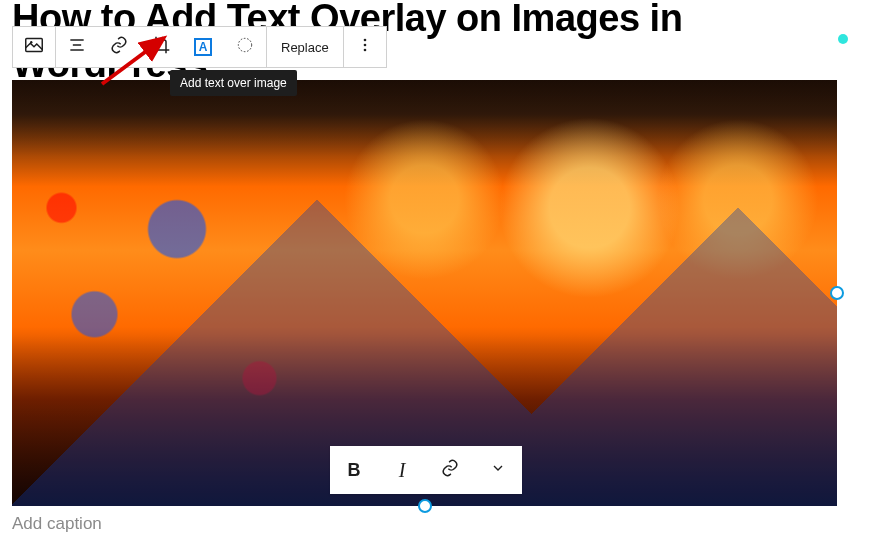 Image resolution: width=889 pixels, height=552 pixels. I want to click on tooltip: Add text over image, so click(234, 83).